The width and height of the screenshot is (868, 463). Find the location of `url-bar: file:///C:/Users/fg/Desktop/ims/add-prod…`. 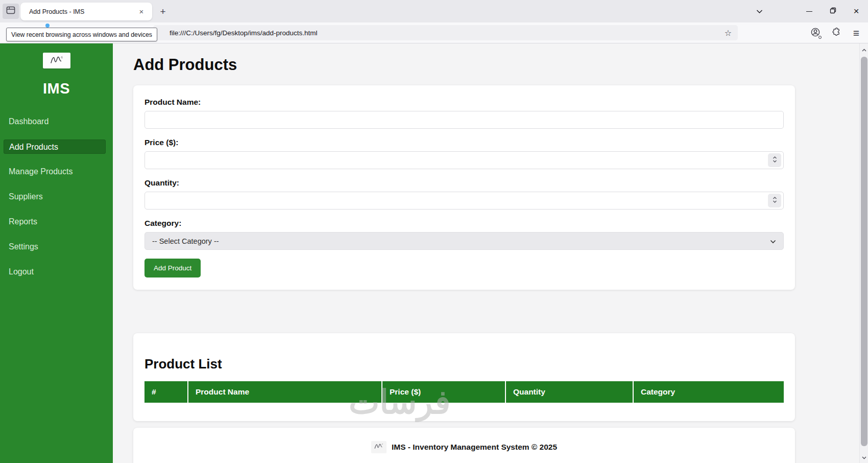

url-bar: file:///C:/Users/fg/Desktop/ims/add-prod… is located at coordinates (445, 33).